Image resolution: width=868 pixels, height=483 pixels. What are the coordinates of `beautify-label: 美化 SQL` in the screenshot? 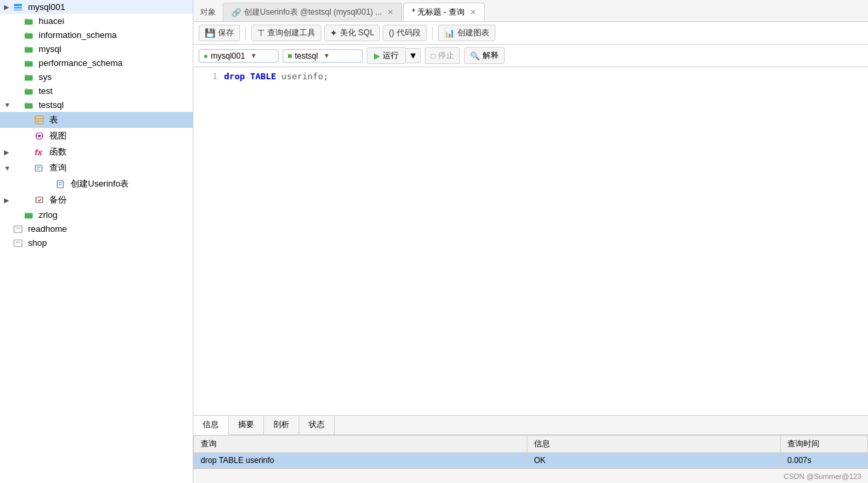 It's located at (357, 33).